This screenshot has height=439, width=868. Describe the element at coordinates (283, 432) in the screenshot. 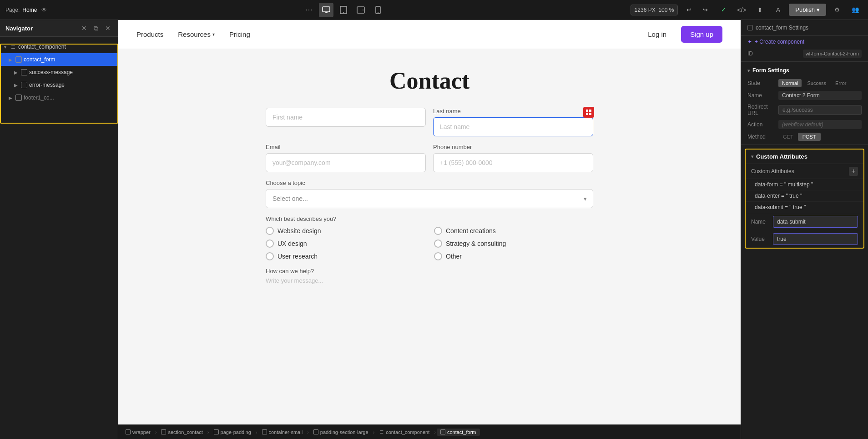

I see `breadcrumb-container-small: container-small` at that location.